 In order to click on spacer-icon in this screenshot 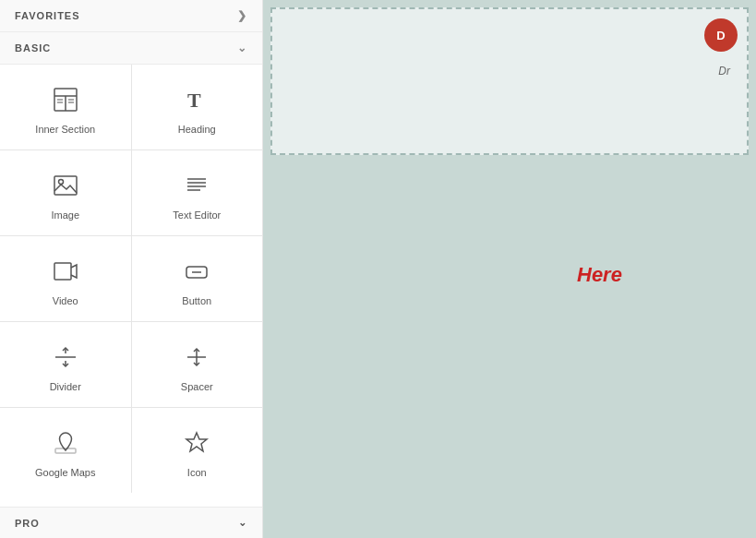, I will do `click(197, 357)`.